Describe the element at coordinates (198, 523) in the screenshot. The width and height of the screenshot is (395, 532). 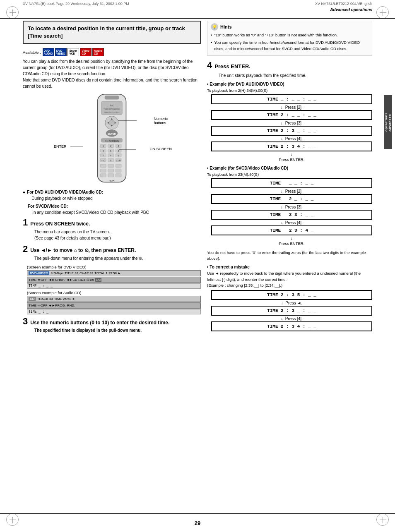
I see `page-footer: 29` at that location.